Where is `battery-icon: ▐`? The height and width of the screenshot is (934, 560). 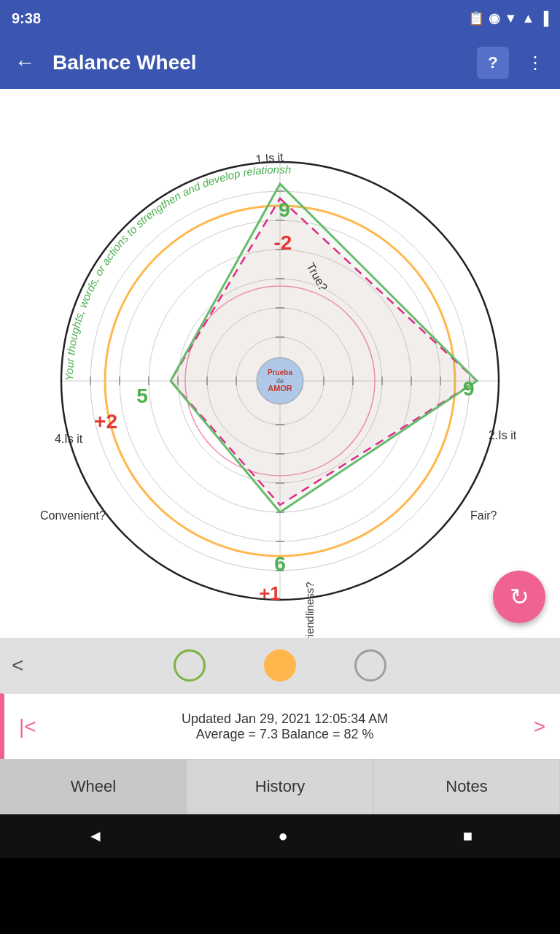 battery-icon: ▐ is located at coordinates (544, 19).